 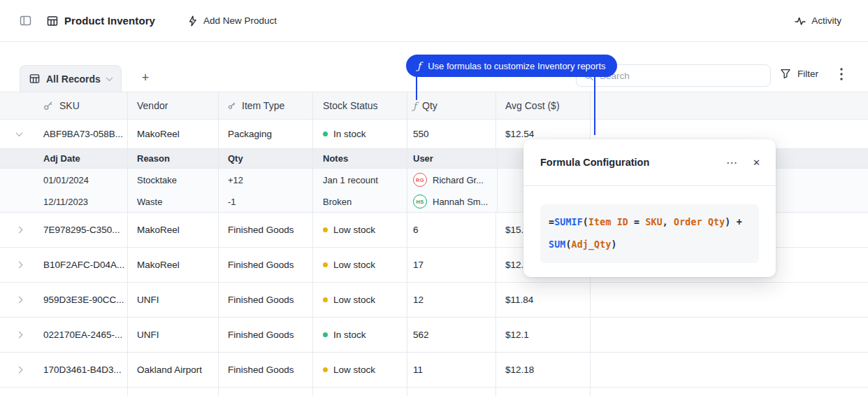 What do you see at coordinates (732, 162) in the screenshot?
I see `popup-more-button: ⋯` at bounding box center [732, 162].